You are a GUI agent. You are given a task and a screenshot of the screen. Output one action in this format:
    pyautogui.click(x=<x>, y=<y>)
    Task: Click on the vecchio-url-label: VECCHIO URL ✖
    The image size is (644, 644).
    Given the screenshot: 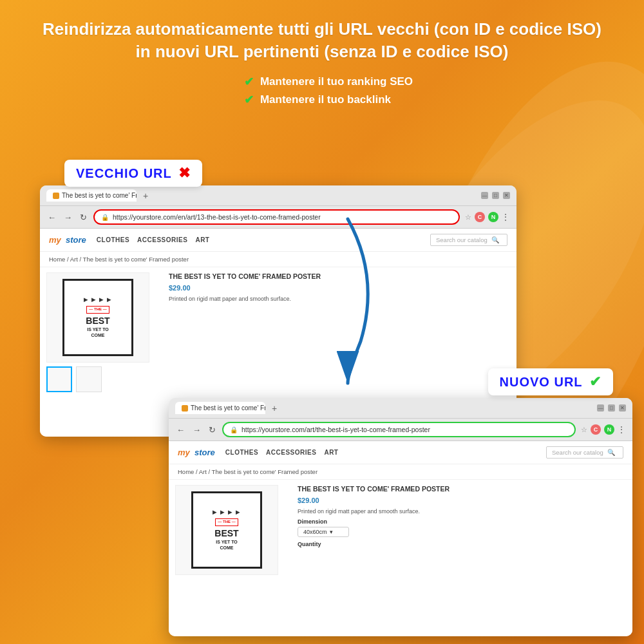 What is the action you would take?
    pyautogui.click(x=133, y=173)
    